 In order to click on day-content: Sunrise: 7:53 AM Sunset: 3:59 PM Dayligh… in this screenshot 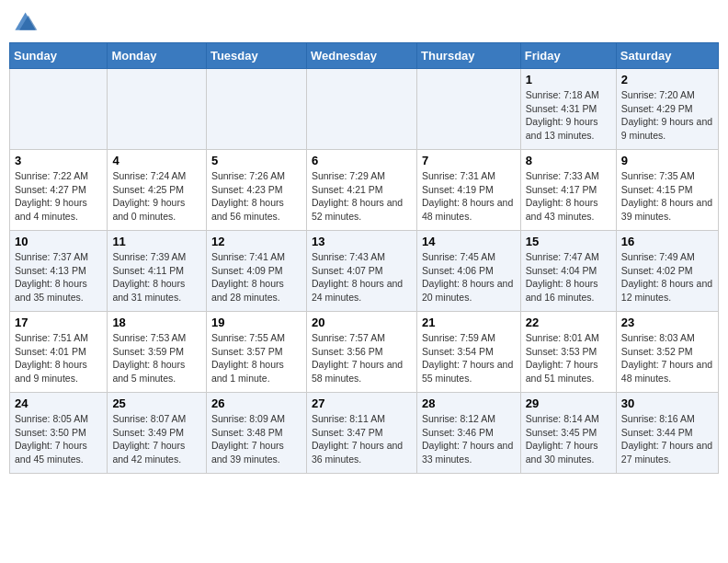, I will do `click(156, 359)`.